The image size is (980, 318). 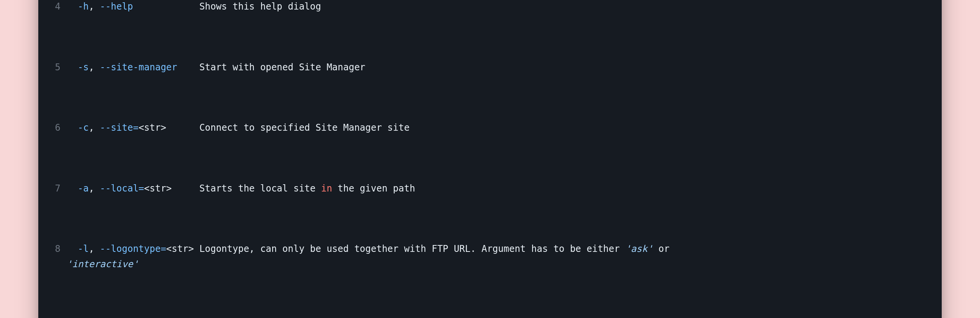 I want to click on option-flag: --local=, so click(x=122, y=188).